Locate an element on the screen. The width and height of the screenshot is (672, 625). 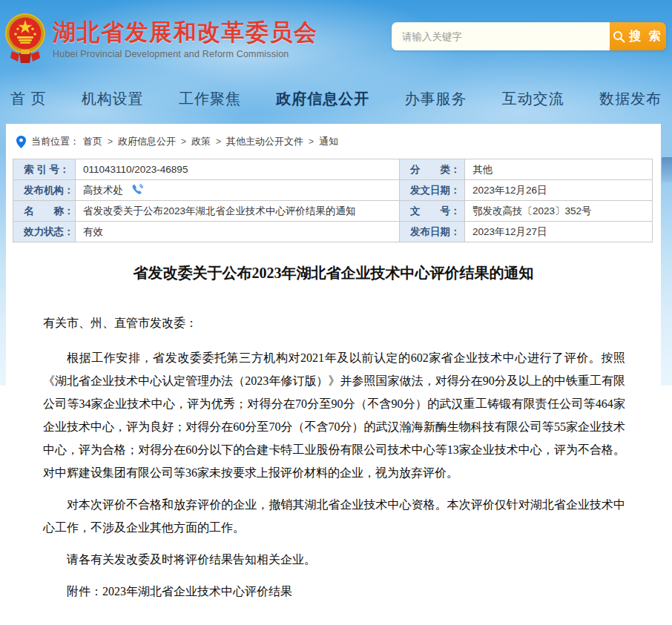
table-row: 名 称： 省发改委关于公布2023年湖北省企业技术中心评价结果的通知 文 号： … is located at coordinates (333, 211).